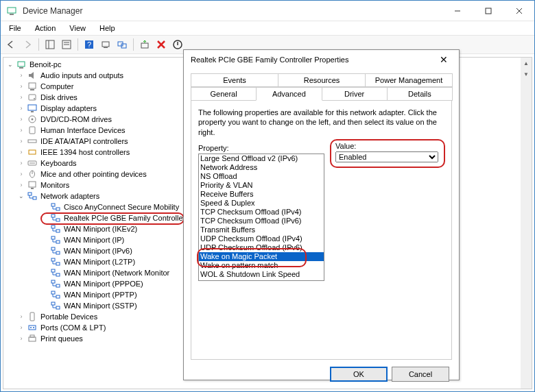 The height and width of the screenshot is (392, 535). I want to click on help-button: ?, so click(89, 45).